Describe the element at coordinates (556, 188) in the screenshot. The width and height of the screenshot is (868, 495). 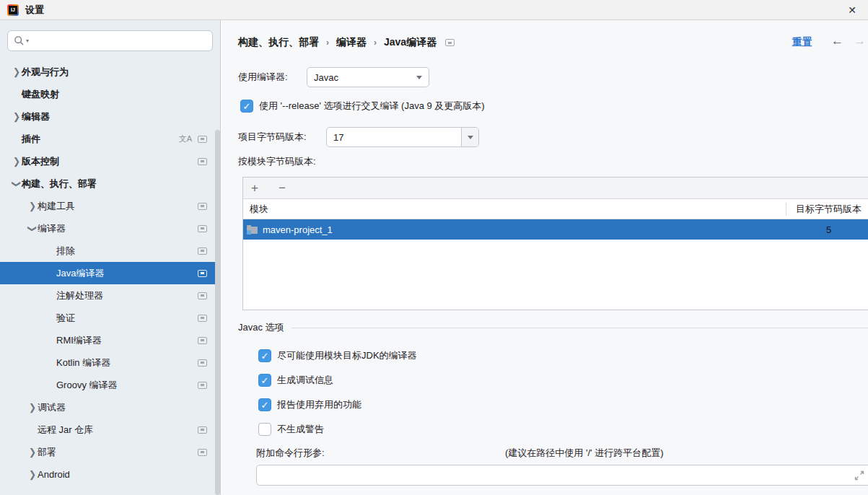
I see `table-toolbar: + −` at that location.